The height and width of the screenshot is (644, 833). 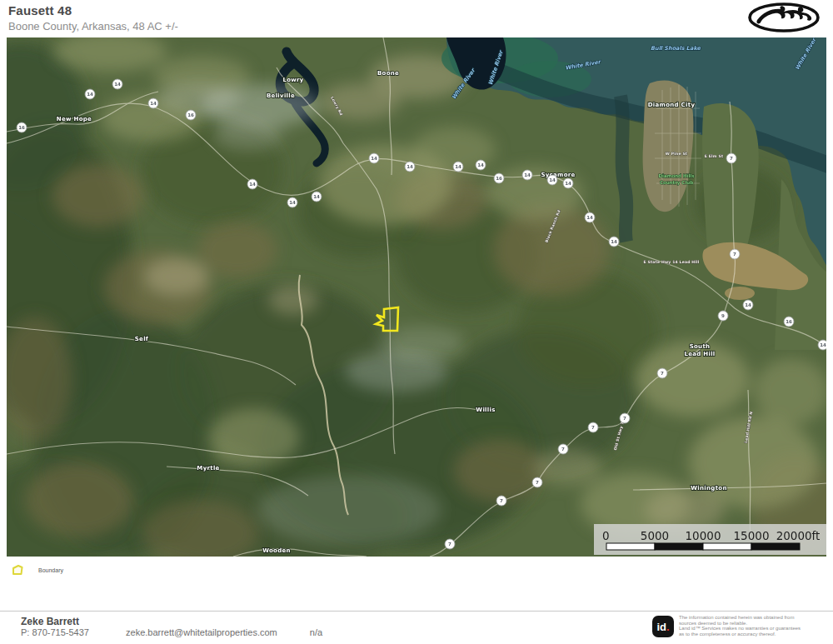 What do you see at coordinates (756, 635) in the screenshot?
I see `disclaimer-line: as to the completeness or accuracy there…` at bounding box center [756, 635].